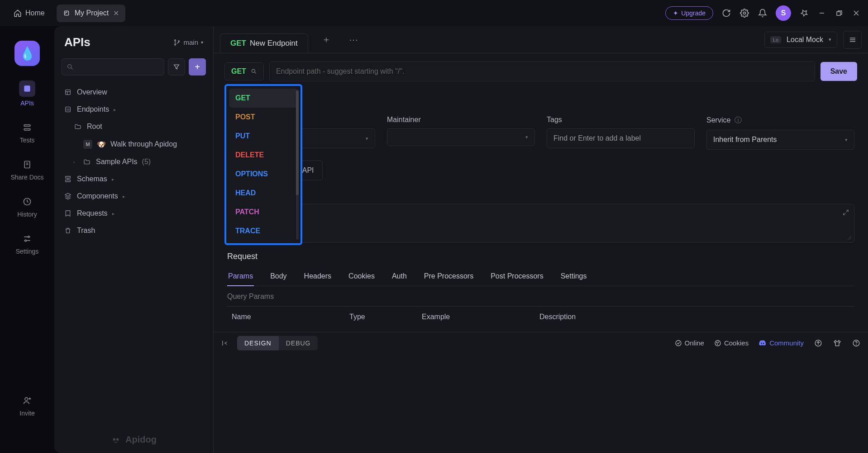 This screenshot has height=453, width=868. What do you see at coordinates (399, 276) in the screenshot?
I see `request-tab-auth: Auth` at bounding box center [399, 276].